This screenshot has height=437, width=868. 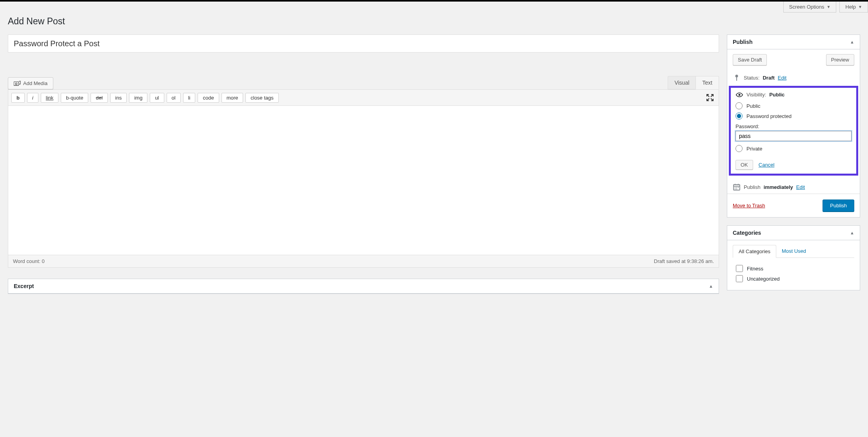 What do you see at coordinates (838, 205) in the screenshot?
I see `publish-button: Publish` at bounding box center [838, 205].